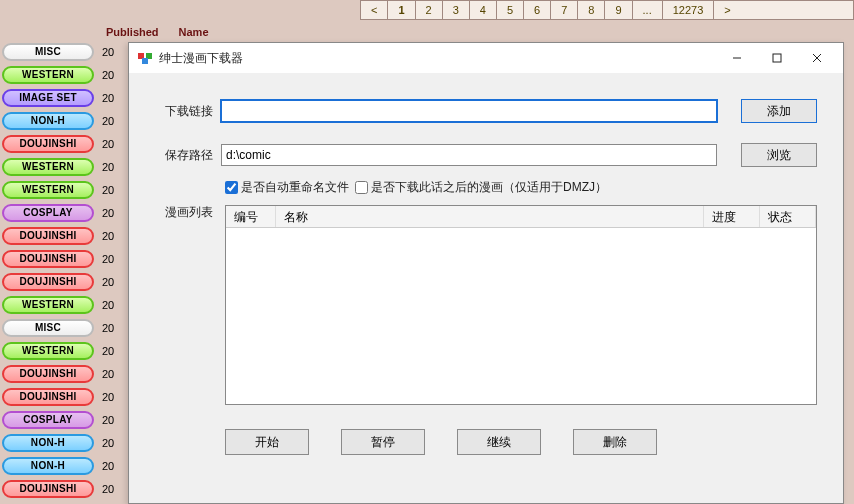 The width and height of the screenshot is (854, 504). I want to click on pause-button: 暂停, so click(383, 442).